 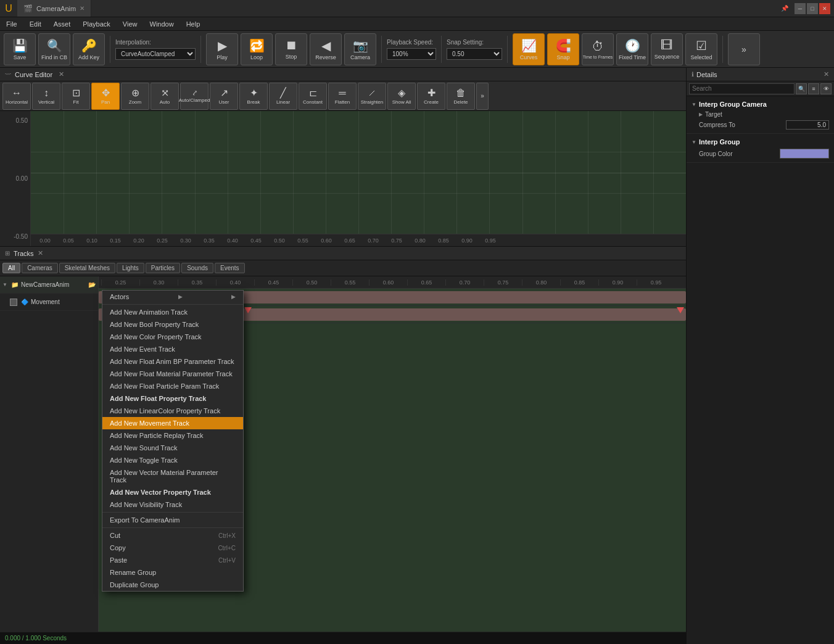 I want to click on filter-lights: Lights, so click(x=131, y=268).